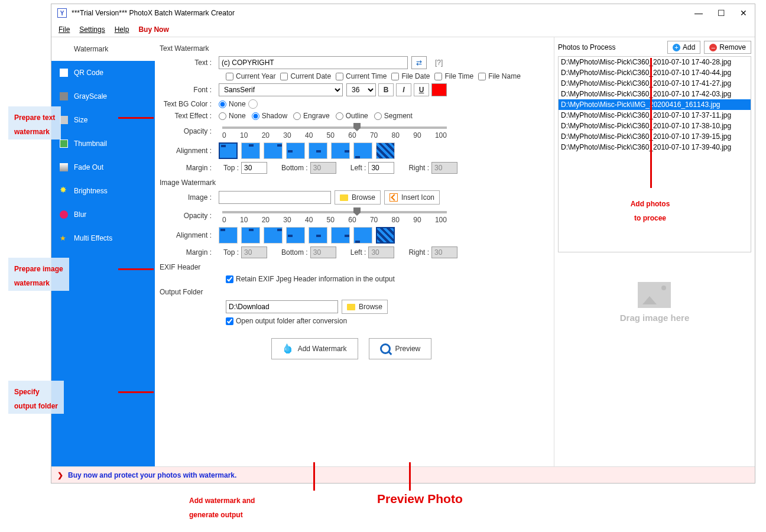  Describe the element at coordinates (421, 90) in the screenshot. I see `underline-button: U` at that location.